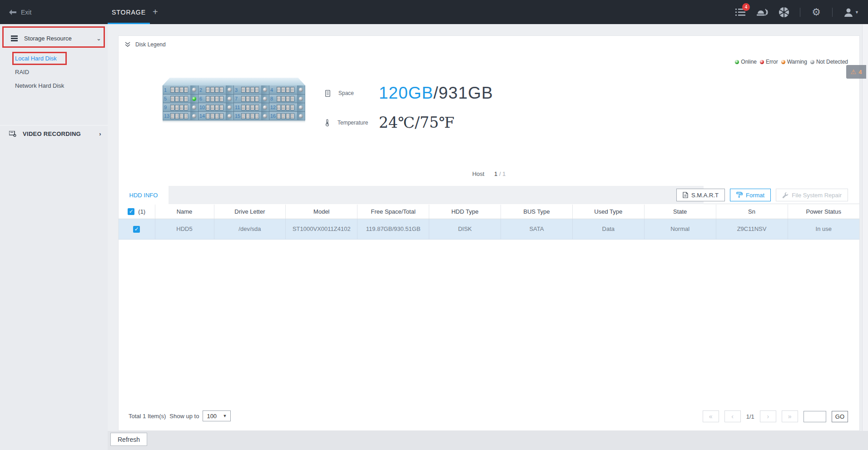 The height and width of the screenshot is (450, 868). Describe the element at coordinates (750, 195) in the screenshot. I see `format-button: Format` at that location.